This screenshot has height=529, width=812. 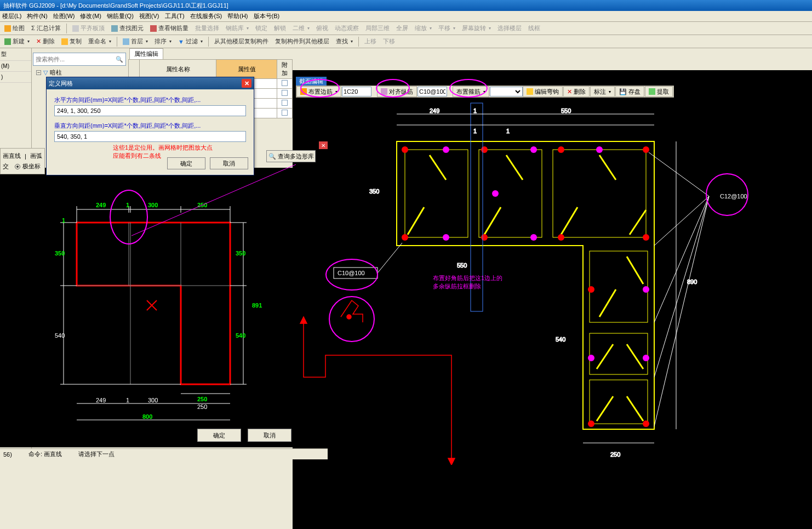 I want to click on search-icon: 🔍, so click(x=119, y=59).